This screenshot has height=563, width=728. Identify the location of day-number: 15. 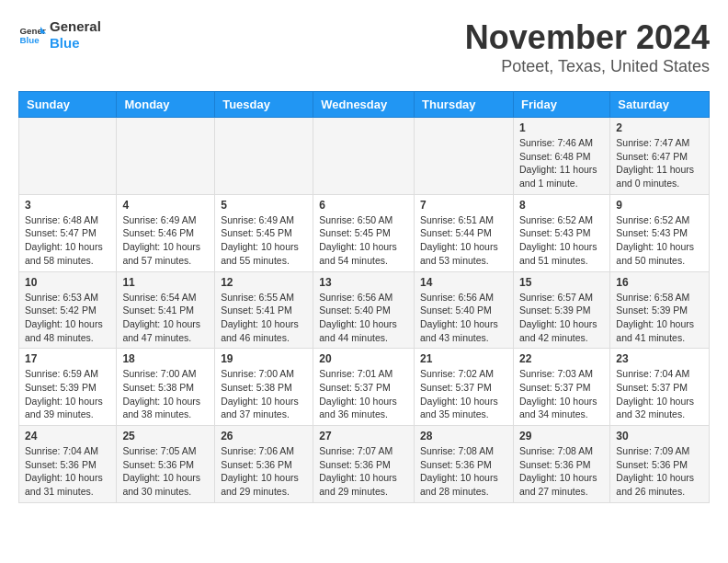
(562, 282).